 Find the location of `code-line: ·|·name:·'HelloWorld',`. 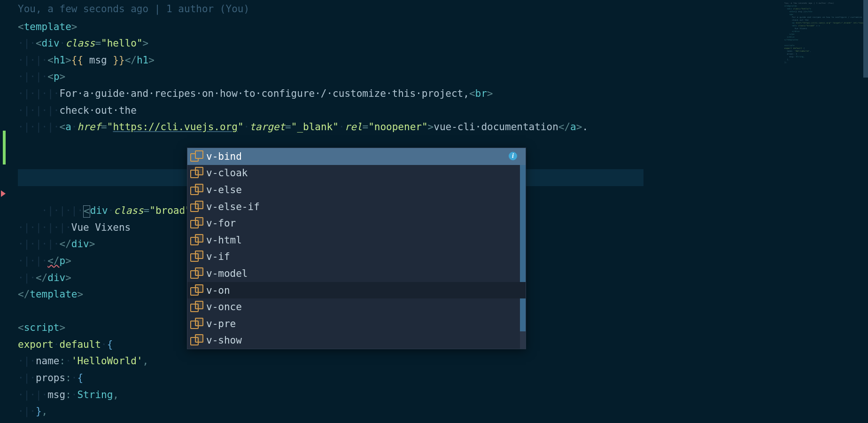

code-line: ·|·name:·'HelloWorld', is located at coordinates (331, 361).